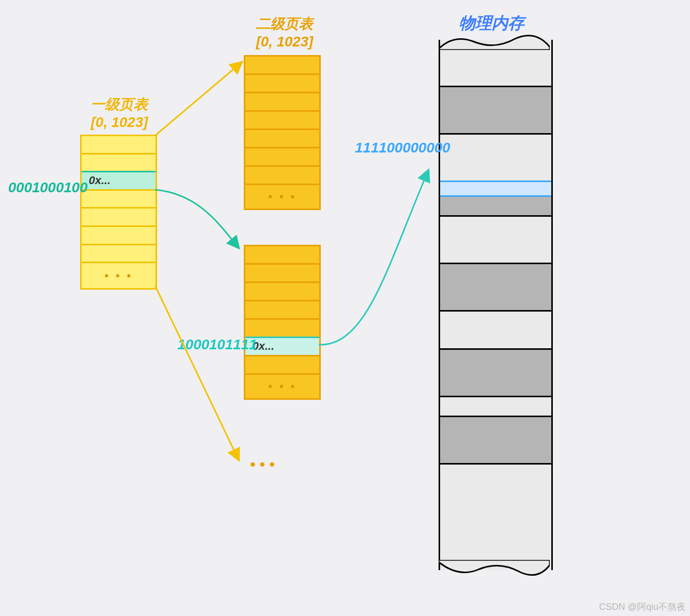 The image size is (690, 616). I want to click on l2-lower-table: 0x... • • •, so click(283, 322).